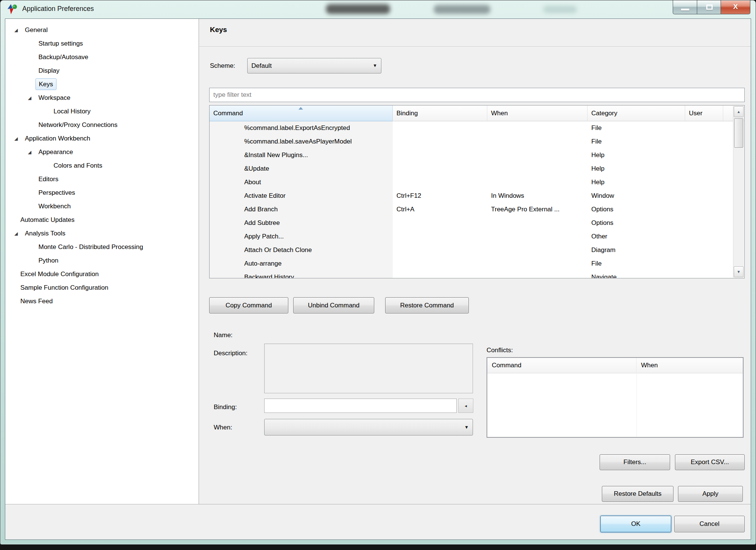  What do you see at coordinates (222, 66) in the screenshot?
I see `scheme-label: Scheme:` at bounding box center [222, 66].